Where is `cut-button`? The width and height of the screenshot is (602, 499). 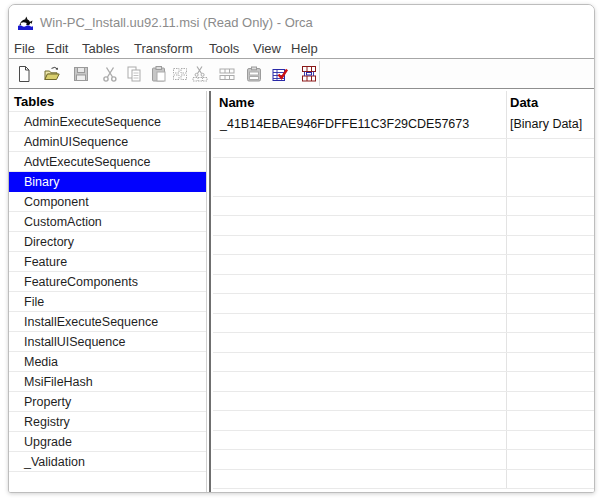 cut-button is located at coordinates (110, 74).